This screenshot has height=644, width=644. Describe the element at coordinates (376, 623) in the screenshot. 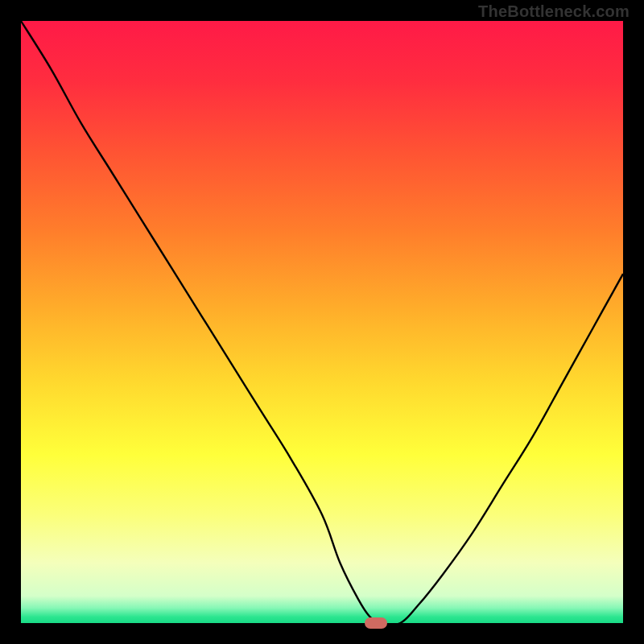

I see `optimal-marker` at that location.